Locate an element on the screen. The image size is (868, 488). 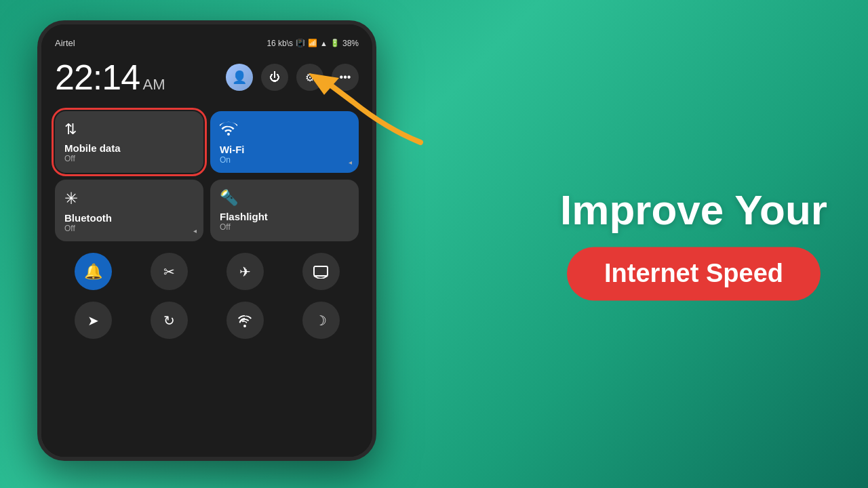
bottom-icons-row2: ➤ ↻ ☽ is located at coordinates (207, 318).